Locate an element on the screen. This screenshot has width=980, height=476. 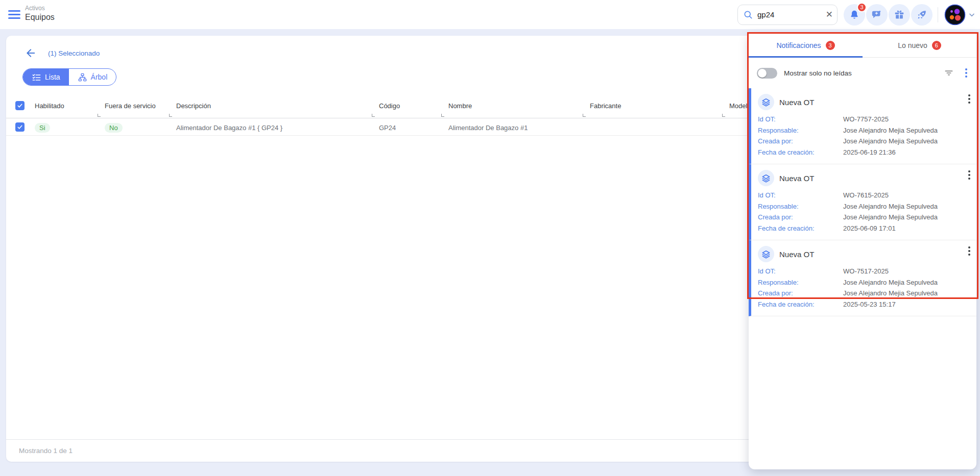
menu-icon is located at coordinates (14, 14).